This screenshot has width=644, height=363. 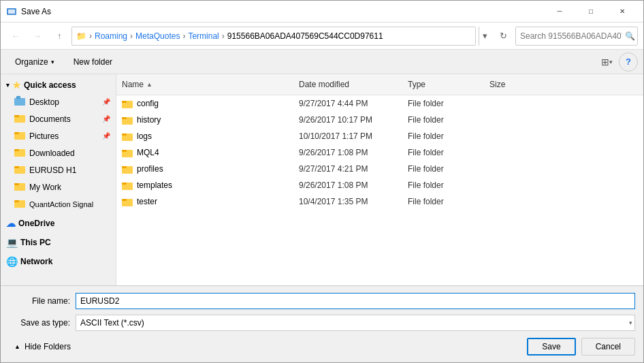 What do you see at coordinates (111, 36) in the screenshot?
I see `breadcrumb-roaming: Roaming` at bounding box center [111, 36].